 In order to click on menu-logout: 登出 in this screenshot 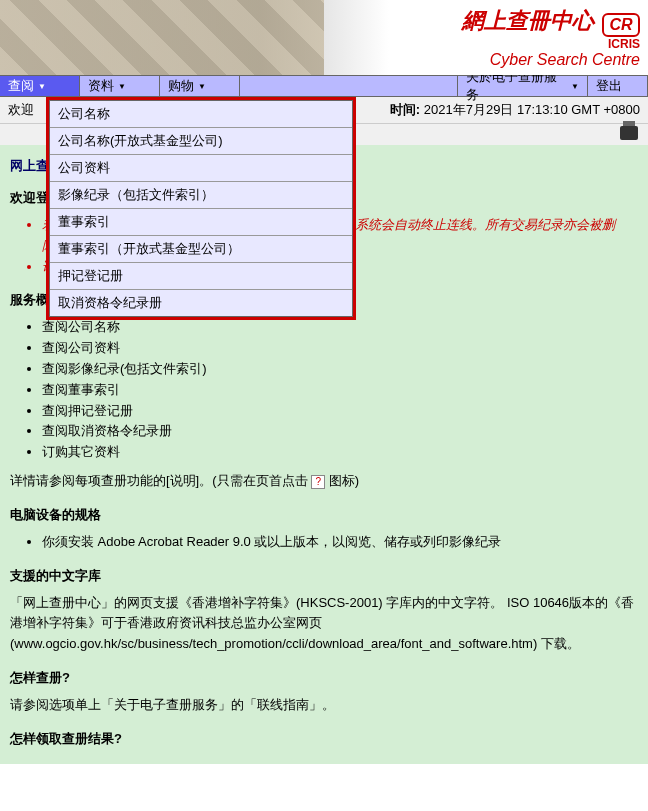, I will do `click(618, 86)`.